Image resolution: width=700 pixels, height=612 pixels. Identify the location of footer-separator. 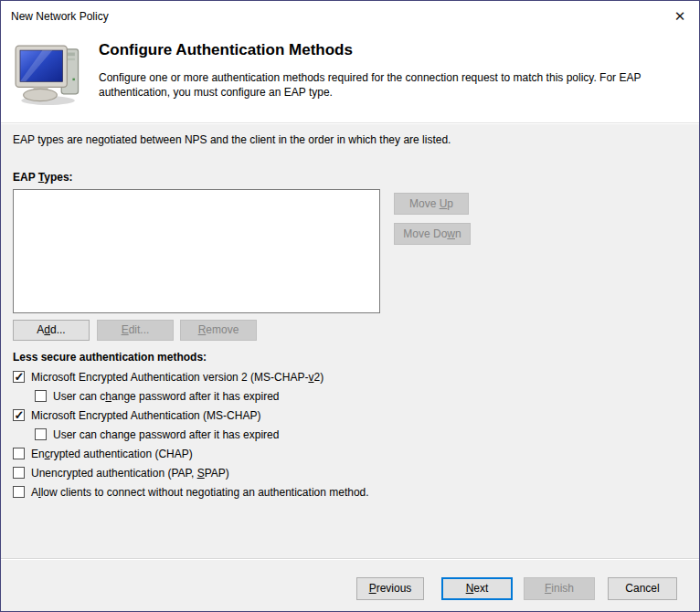
(350, 559).